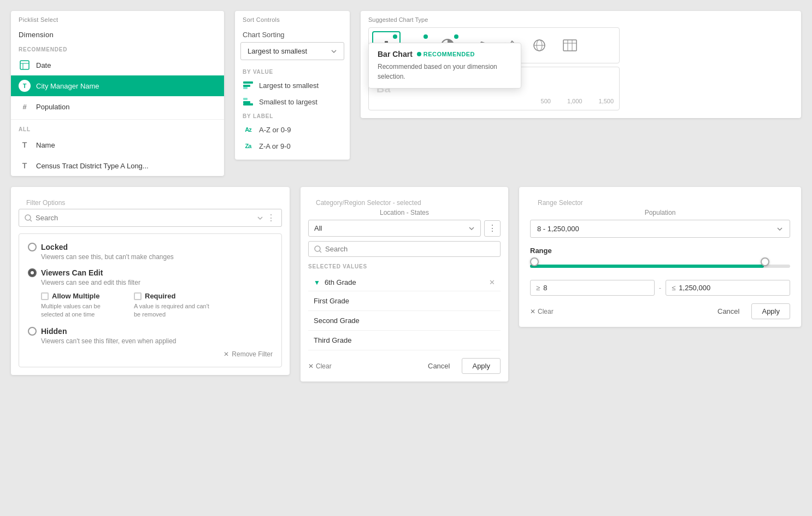 The image size is (812, 516). I want to click on more-dots-icon: ⋮, so click(492, 228).